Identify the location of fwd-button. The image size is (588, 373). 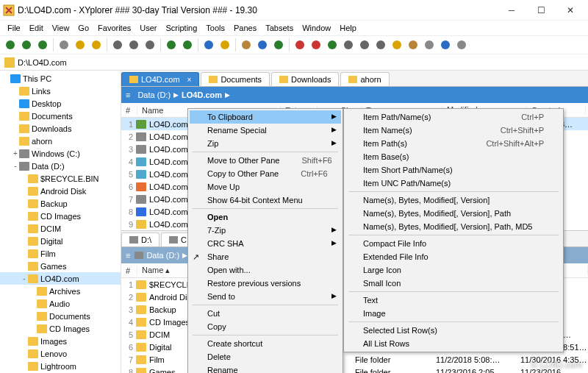
(26, 45).